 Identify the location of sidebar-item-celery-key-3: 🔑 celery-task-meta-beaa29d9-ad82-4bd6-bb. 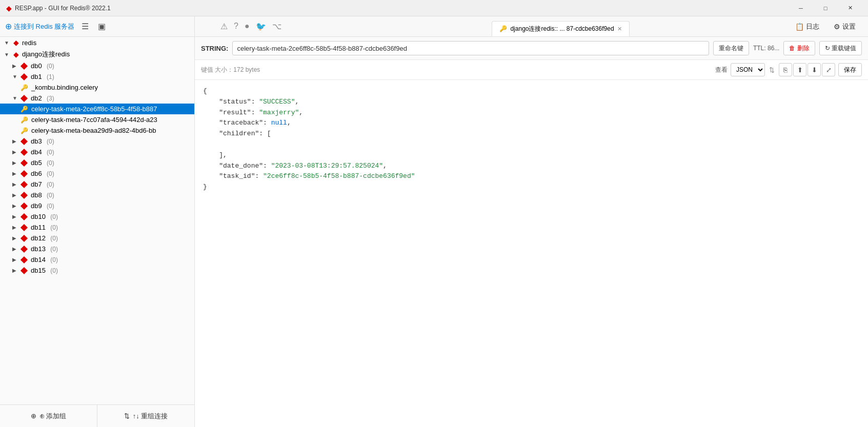
(97, 130).